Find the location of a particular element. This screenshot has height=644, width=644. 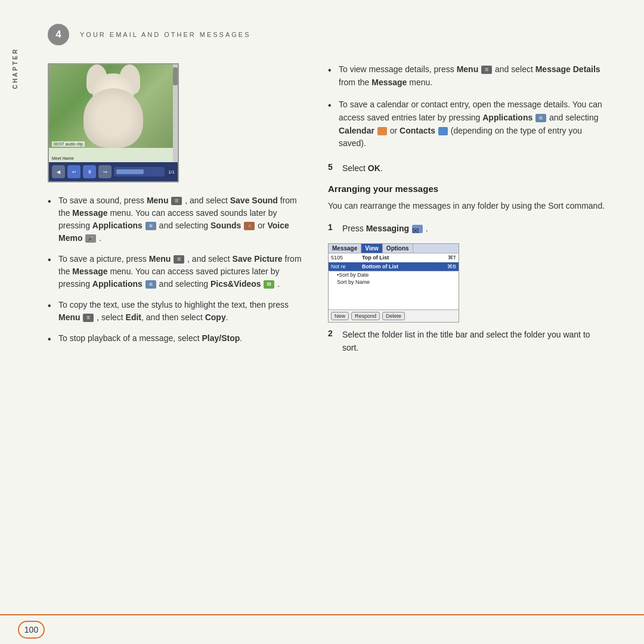

sort-by-name: Sort by Name is located at coordinates (394, 282).